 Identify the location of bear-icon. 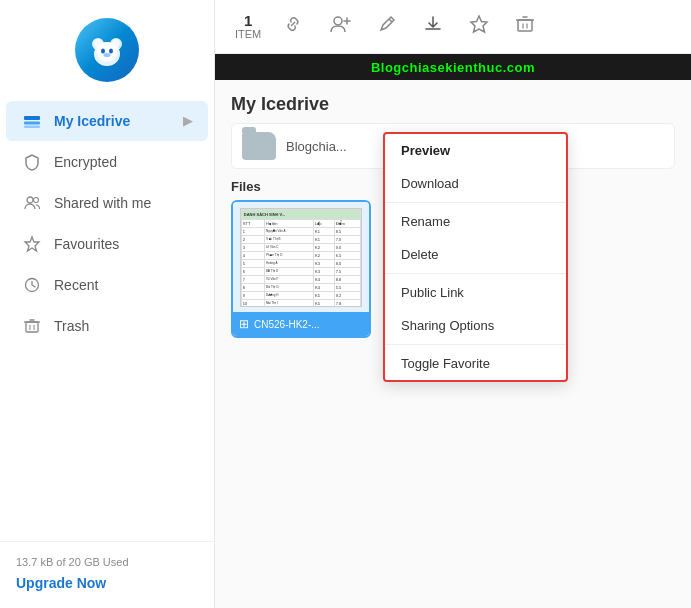
(107, 50).